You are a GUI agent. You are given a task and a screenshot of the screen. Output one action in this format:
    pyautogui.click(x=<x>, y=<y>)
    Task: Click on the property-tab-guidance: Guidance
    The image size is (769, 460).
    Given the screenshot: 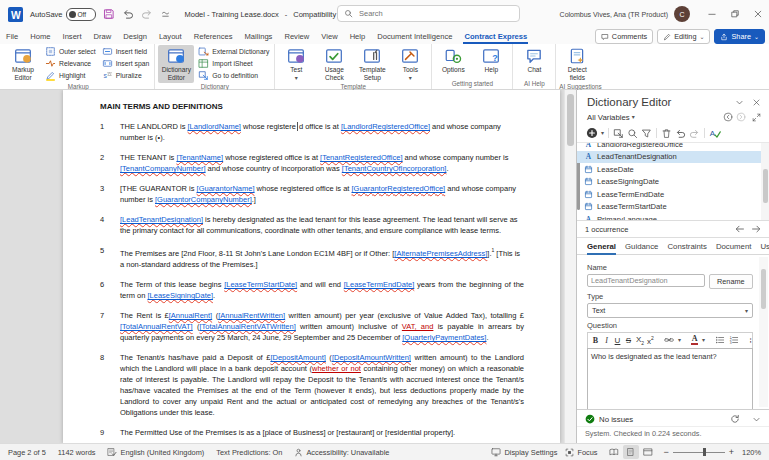 What is the action you would take?
    pyautogui.click(x=642, y=248)
    